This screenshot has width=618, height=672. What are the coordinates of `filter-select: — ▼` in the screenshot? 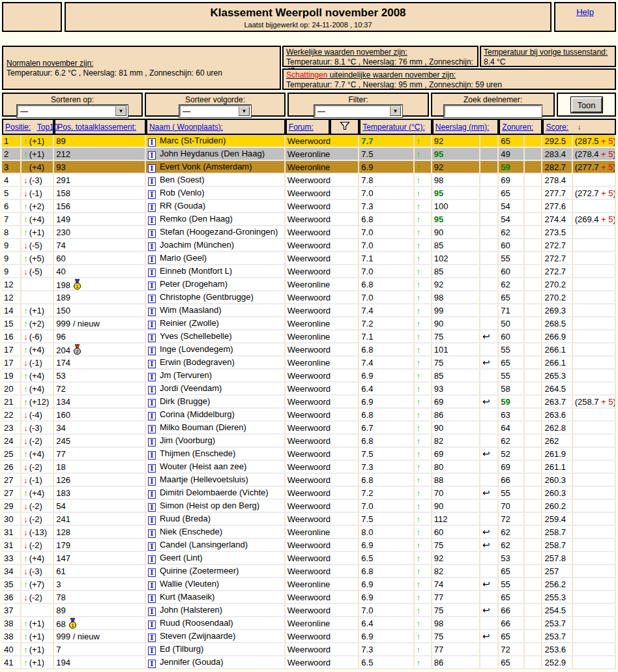 It's located at (359, 111).